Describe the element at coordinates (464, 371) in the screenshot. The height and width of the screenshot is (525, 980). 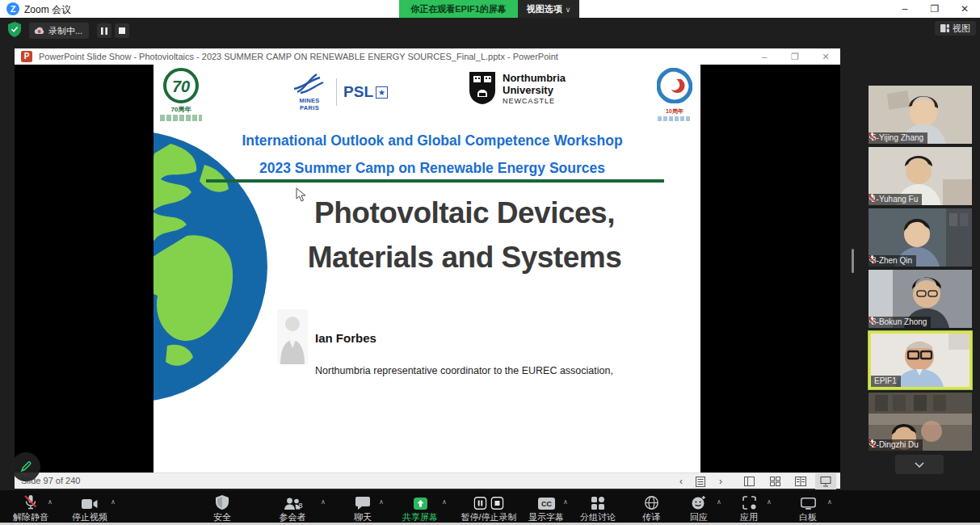
I see `speaker-role: Northumbria representative coordinator t…` at that location.